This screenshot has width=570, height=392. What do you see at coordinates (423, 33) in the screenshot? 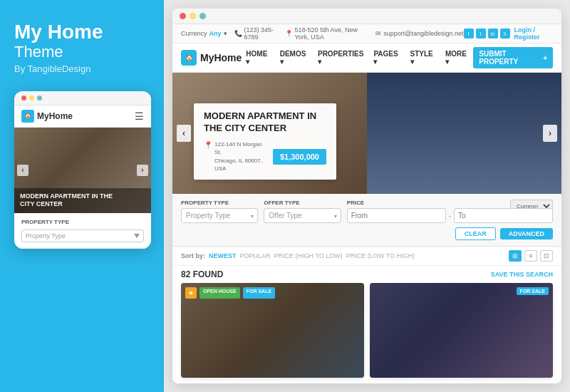
I see `email-text: support@tangibledesign.net` at bounding box center [423, 33].